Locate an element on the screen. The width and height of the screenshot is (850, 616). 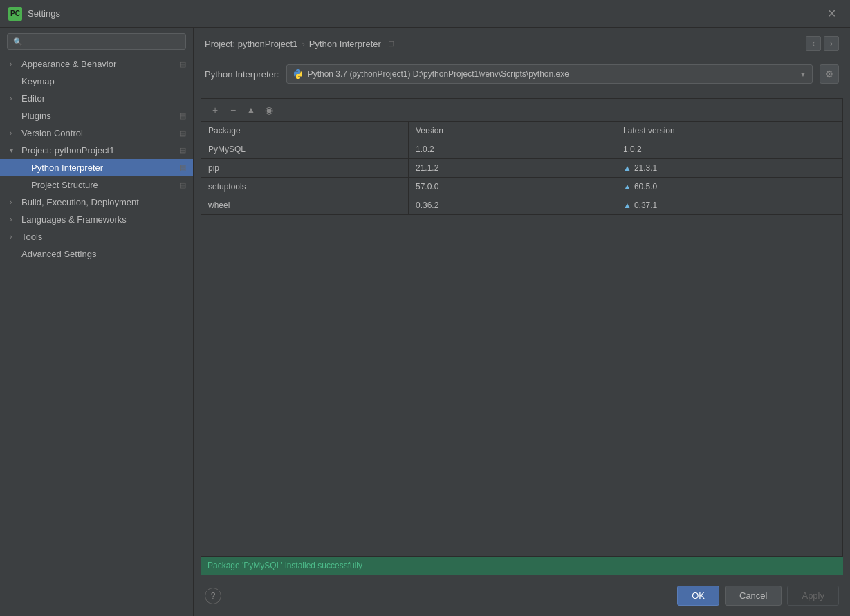
table-toolbar: + − ▲ ◉ is located at coordinates (521, 111).